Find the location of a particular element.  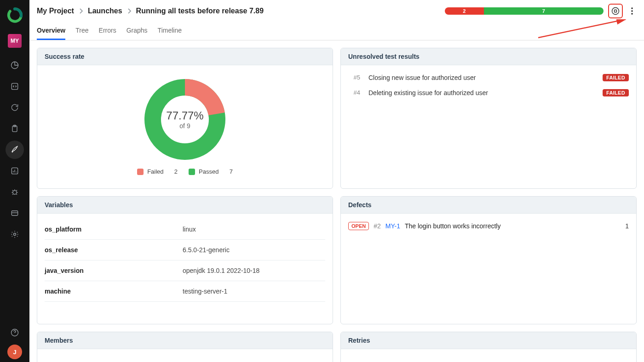

test-name: Closing new issue for authorized user is located at coordinates (481, 78).